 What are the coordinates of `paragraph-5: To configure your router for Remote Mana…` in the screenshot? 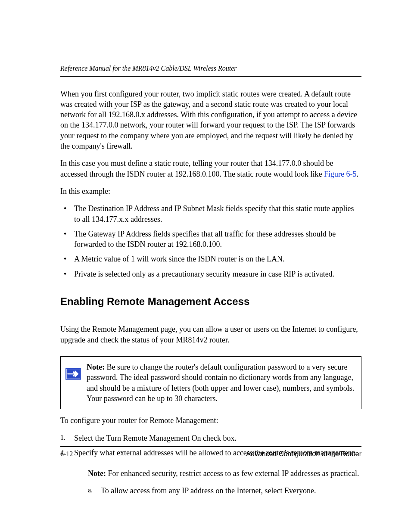 It's located at (211, 420).